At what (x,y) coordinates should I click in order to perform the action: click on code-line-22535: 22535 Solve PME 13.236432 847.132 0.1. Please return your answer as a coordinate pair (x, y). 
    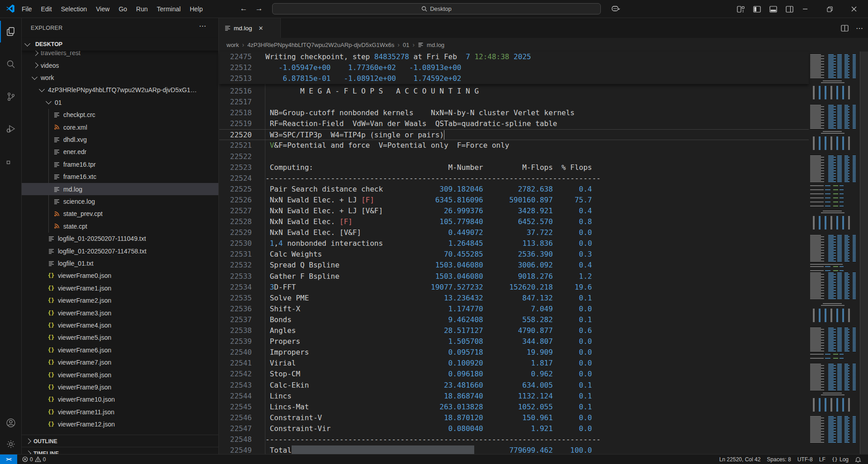
    Looking at the image, I should click on (514, 298).